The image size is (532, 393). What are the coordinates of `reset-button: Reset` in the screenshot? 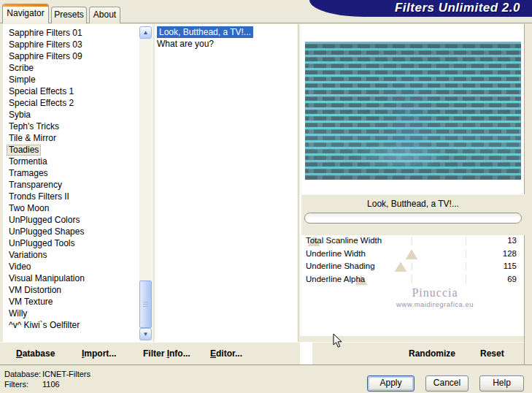 It's located at (492, 354).